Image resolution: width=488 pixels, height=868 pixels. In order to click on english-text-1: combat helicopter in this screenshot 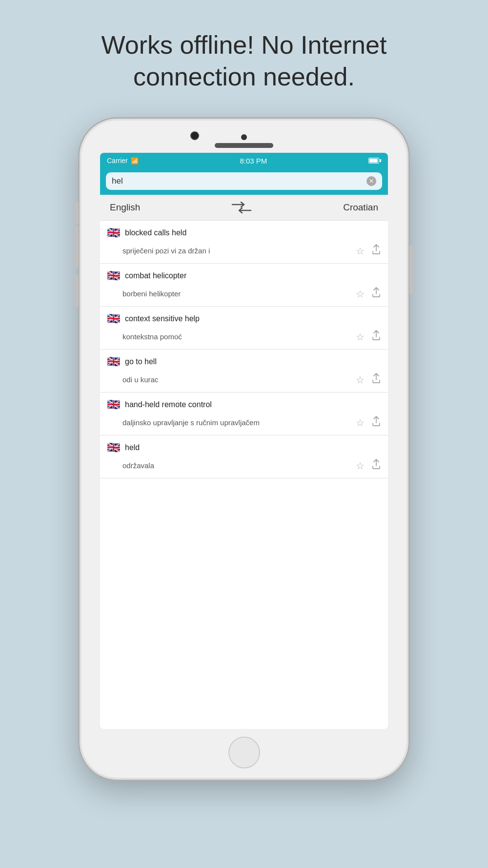, I will do `click(156, 276)`.